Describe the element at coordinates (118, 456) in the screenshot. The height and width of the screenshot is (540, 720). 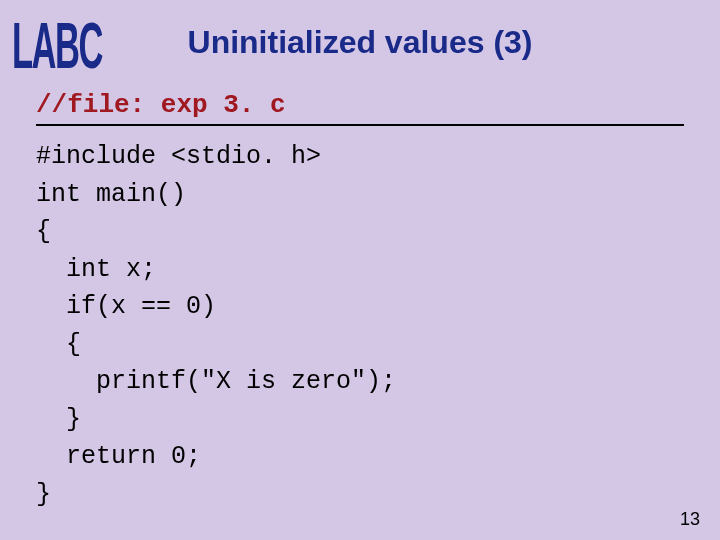
I see `code-line: return 0;` at that location.